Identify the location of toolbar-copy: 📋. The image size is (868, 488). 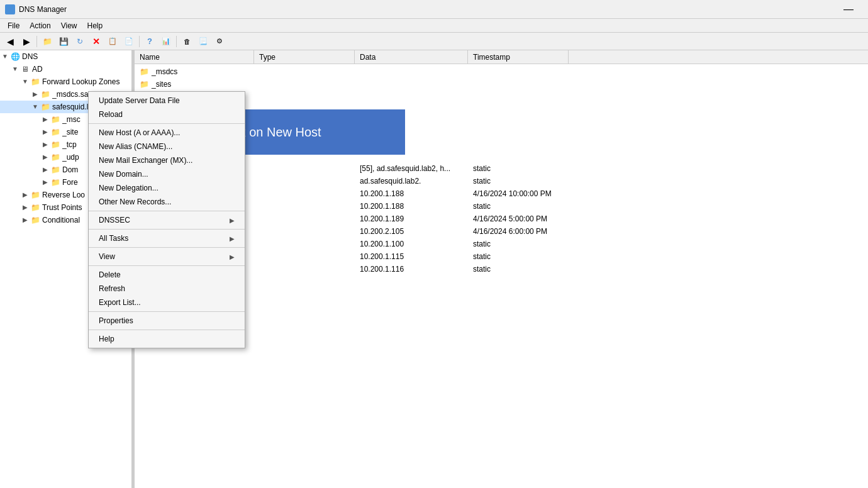
(113, 42).